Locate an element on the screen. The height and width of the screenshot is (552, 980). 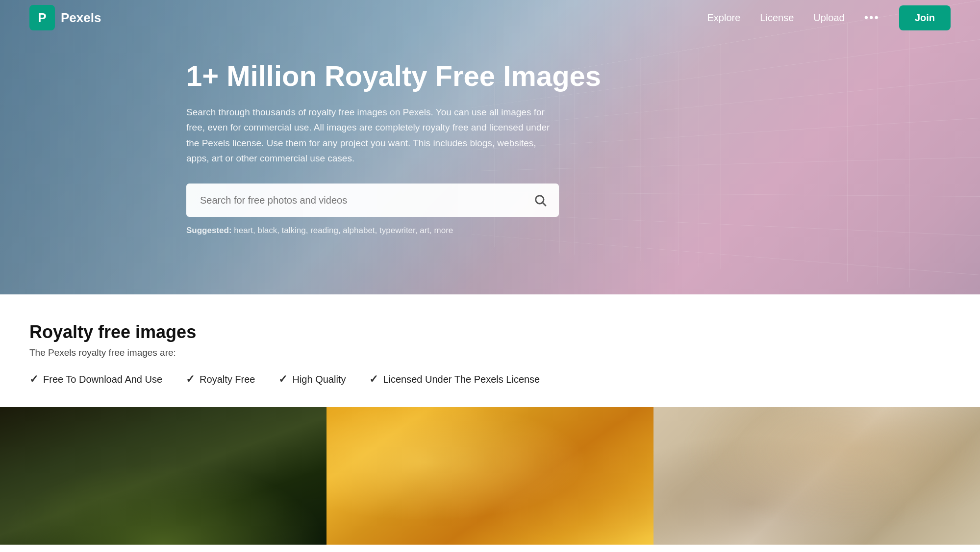
search-icon is located at coordinates (540, 200).